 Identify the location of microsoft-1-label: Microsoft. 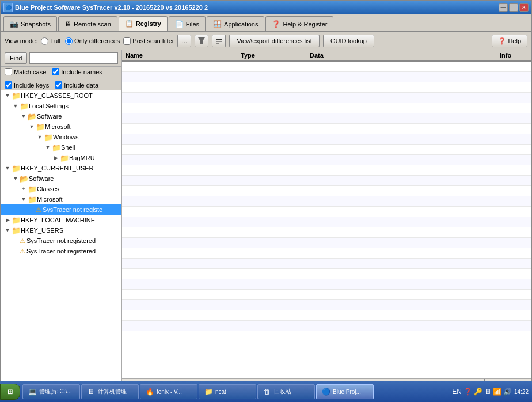
(58, 127).